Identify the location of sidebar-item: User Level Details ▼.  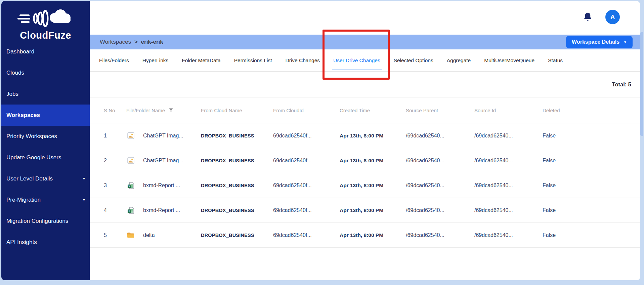
(46, 179).